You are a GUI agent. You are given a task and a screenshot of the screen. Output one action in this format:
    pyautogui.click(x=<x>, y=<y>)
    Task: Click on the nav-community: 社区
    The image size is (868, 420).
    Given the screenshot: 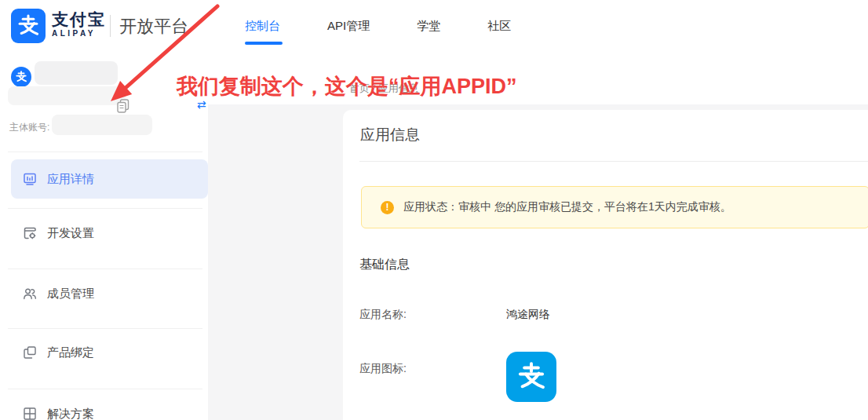 What is the action you would take?
    pyautogui.click(x=499, y=31)
    